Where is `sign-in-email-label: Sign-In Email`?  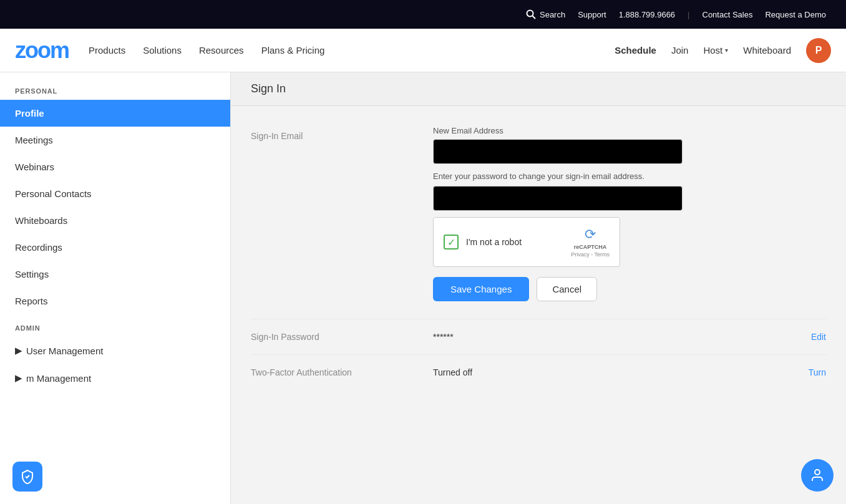
sign-in-email-label: Sign-In Email is located at coordinates (332, 133).